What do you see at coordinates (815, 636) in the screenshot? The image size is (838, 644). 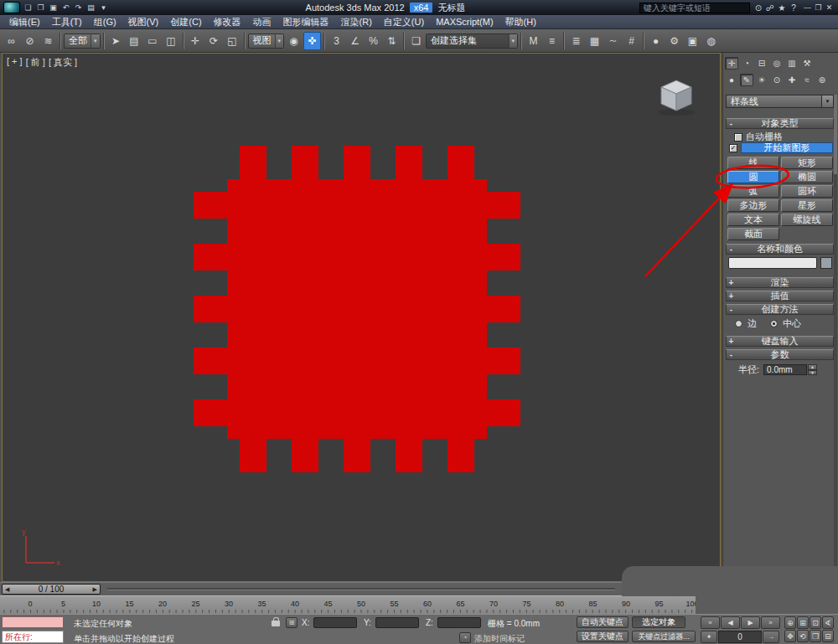 I see `maximize-viewport-toggle-icon: ❒` at bounding box center [815, 636].